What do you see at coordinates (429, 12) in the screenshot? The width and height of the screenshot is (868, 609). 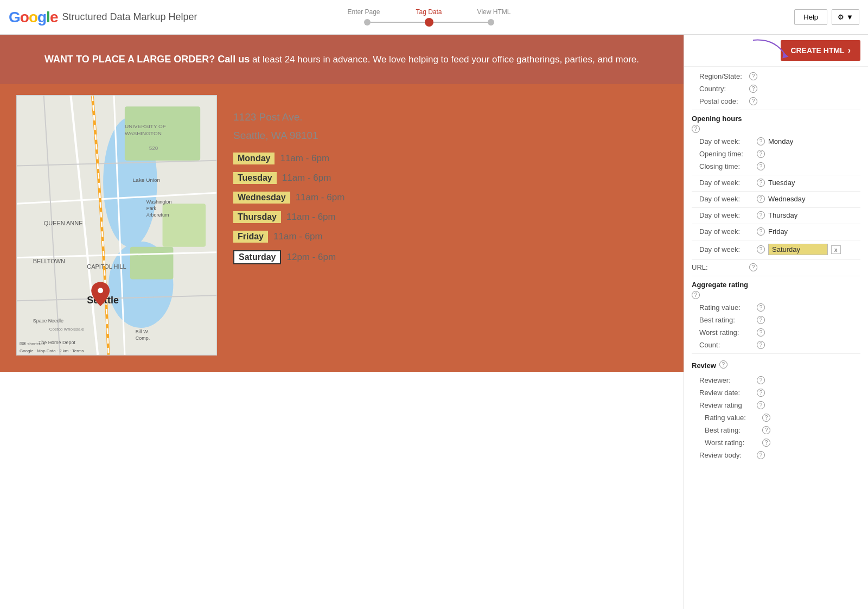 I see `step-label-tag-data: Tag Data` at bounding box center [429, 12].